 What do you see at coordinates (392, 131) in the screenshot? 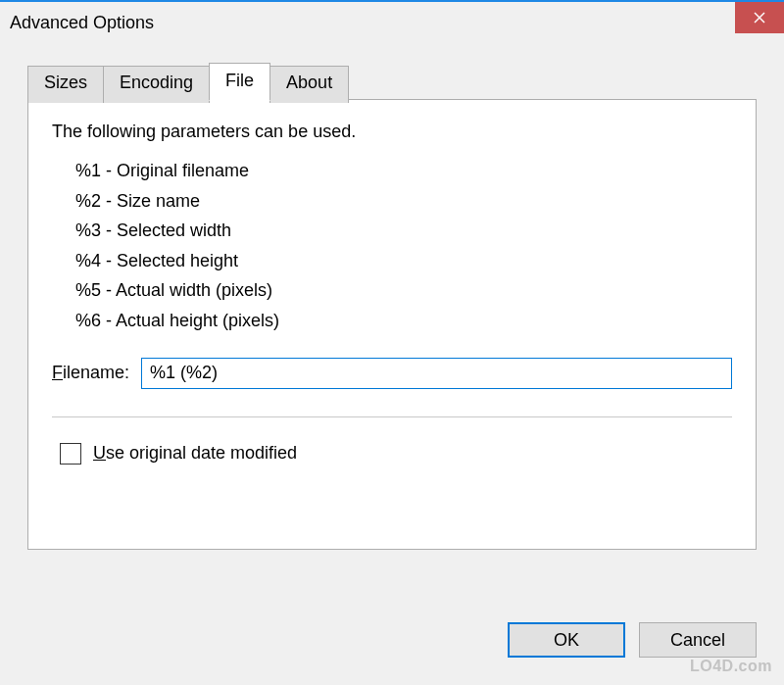
I see `intro-text: The following parameters can be used.` at bounding box center [392, 131].